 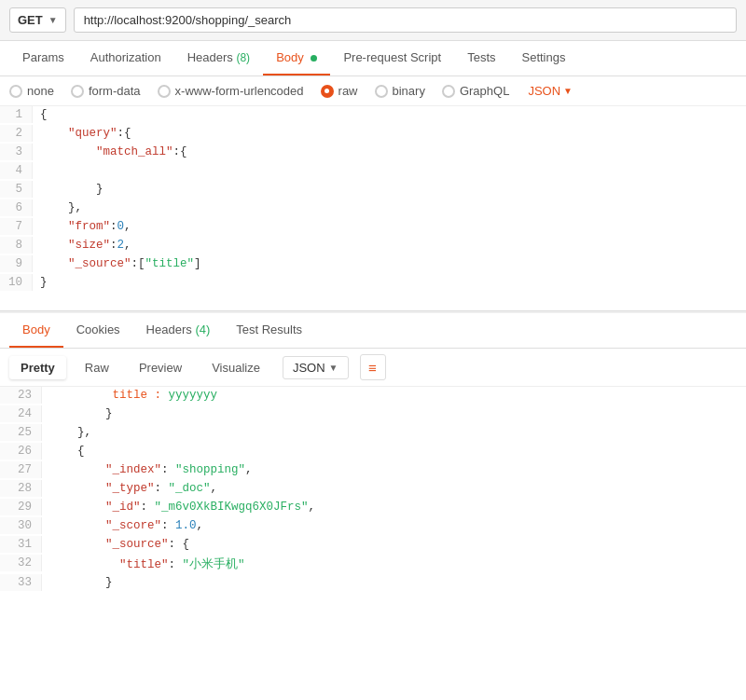 What do you see at coordinates (16, 91) in the screenshot?
I see `radio-none` at bounding box center [16, 91].